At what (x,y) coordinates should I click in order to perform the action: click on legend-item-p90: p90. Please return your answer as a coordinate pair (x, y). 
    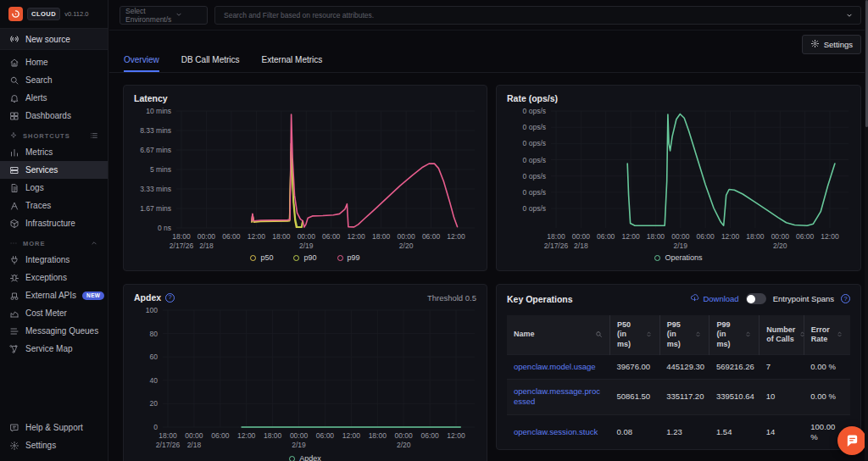
    Looking at the image, I should click on (305, 258).